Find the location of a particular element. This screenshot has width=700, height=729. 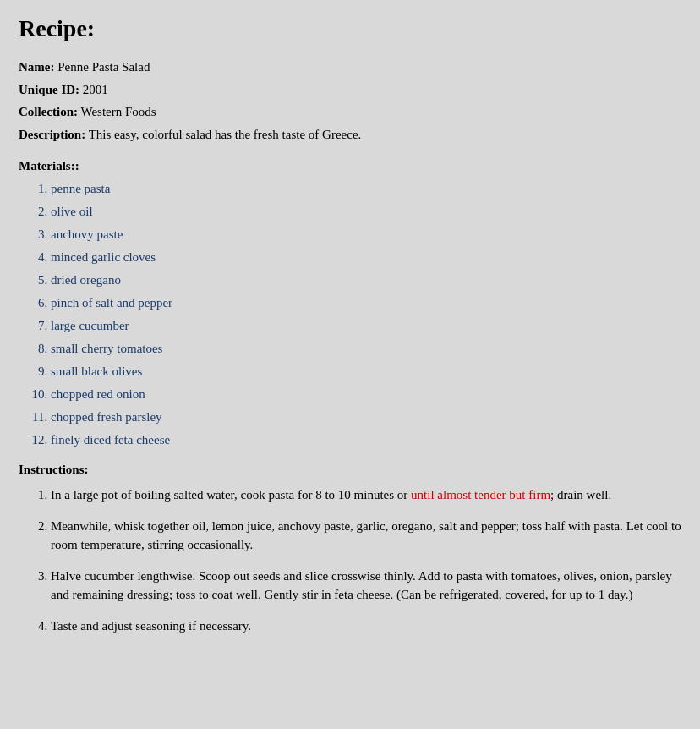

list-item: anchovy paste is located at coordinates (366, 235).